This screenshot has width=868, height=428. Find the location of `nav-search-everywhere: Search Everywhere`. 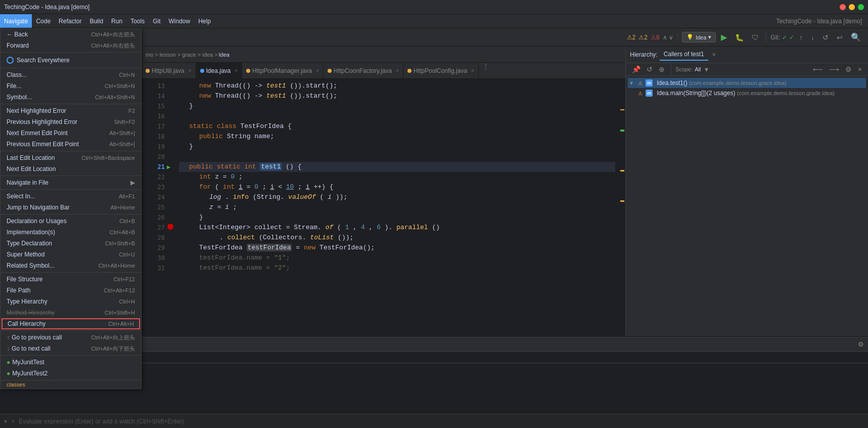

nav-search-everywhere: Search Everywhere is located at coordinates (71, 60).